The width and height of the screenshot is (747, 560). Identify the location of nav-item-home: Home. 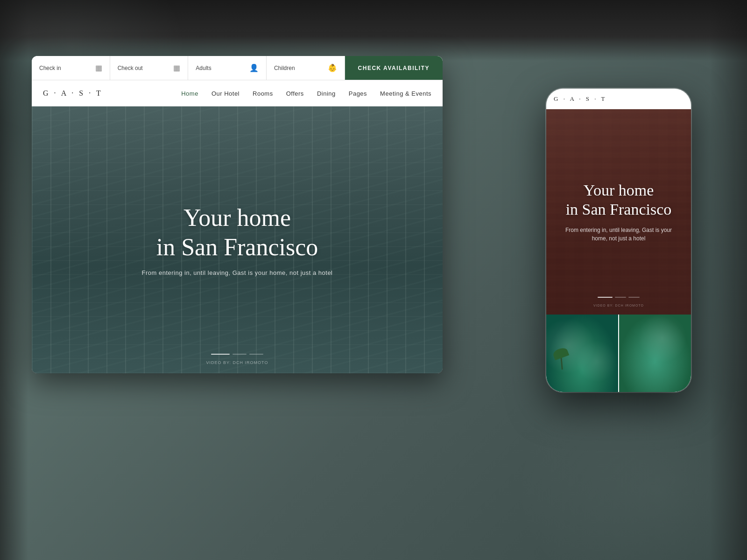
(190, 93).